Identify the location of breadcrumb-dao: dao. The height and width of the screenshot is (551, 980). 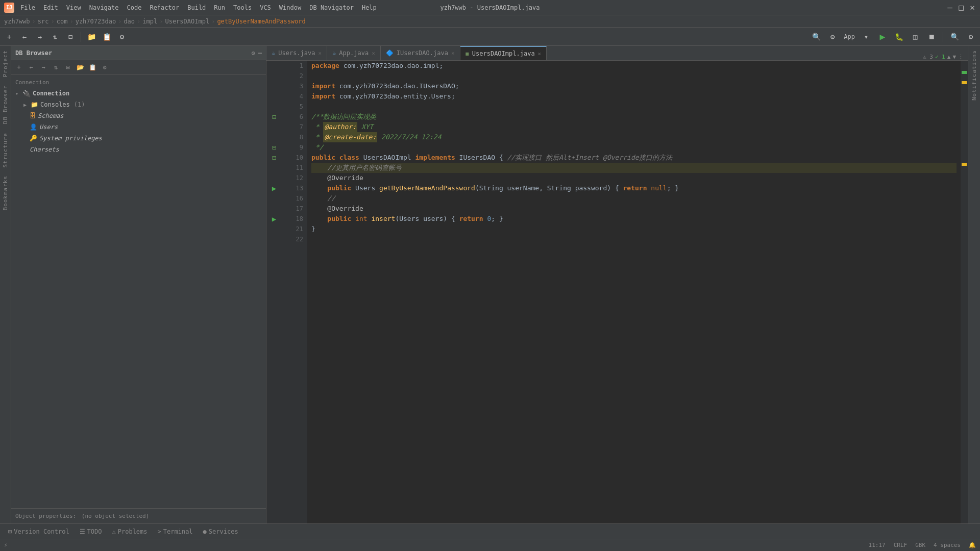
(129, 21).